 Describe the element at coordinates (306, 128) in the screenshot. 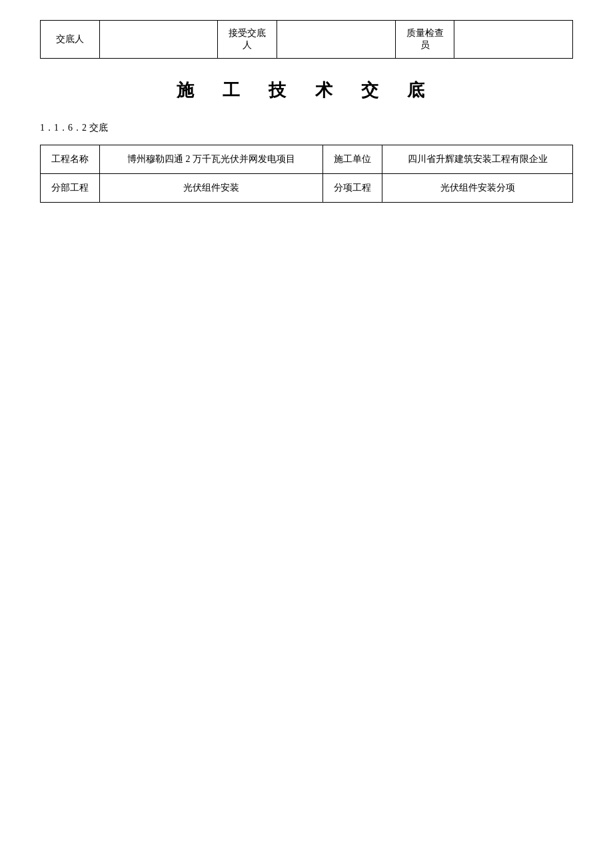

I see `section-label: 1．1．6．2 交底` at that location.